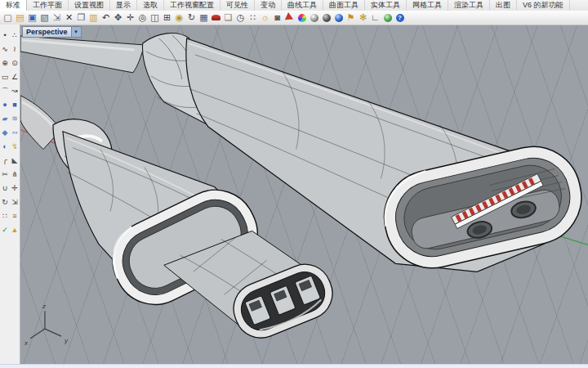  What do you see at coordinates (338, 18) in the screenshot?
I see `raytraced-sphere-icon` at bounding box center [338, 18].